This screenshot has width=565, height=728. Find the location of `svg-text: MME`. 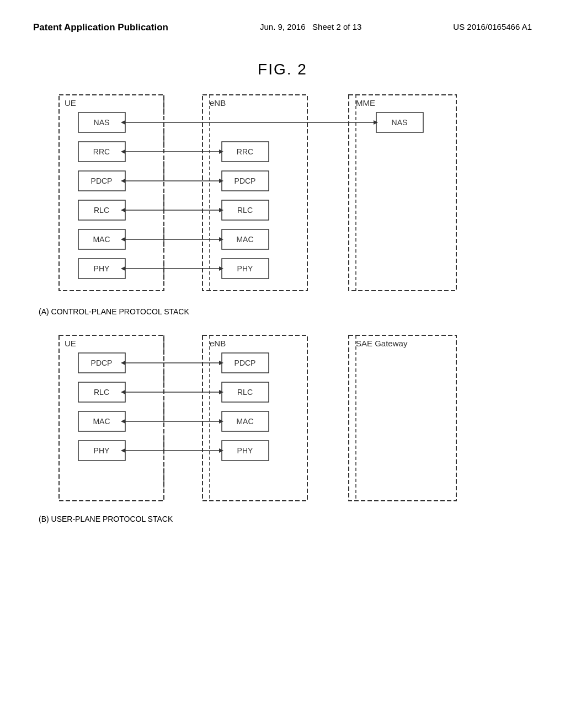

svg-text: MME is located at coordinates (365, 103).